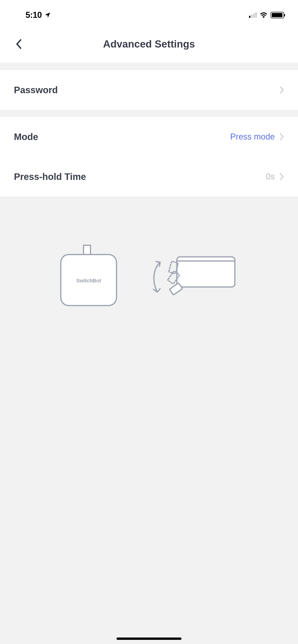  Describe the element at coordinates (89, 280) in the screenshot. I see `device-label: SwitchBot` at that location.